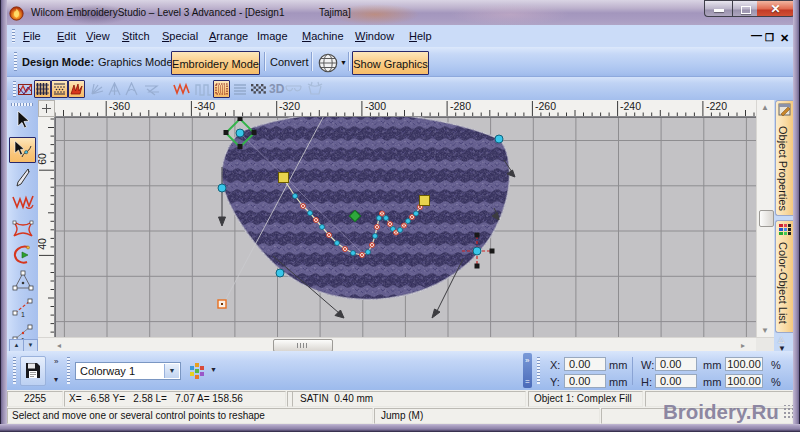 The width and height of the screenshot is (800, 432). What do you see at coordinates (23, 314) in the screenshot?
I see `svg-text: 1` at bounding box center [23, 314].